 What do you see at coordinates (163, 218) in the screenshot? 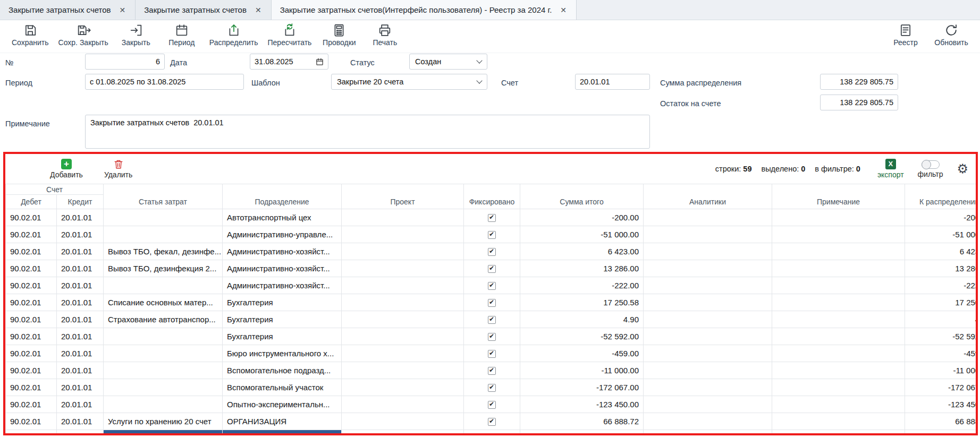
I see `cell-cost-item` at bounding box center [163, 218].